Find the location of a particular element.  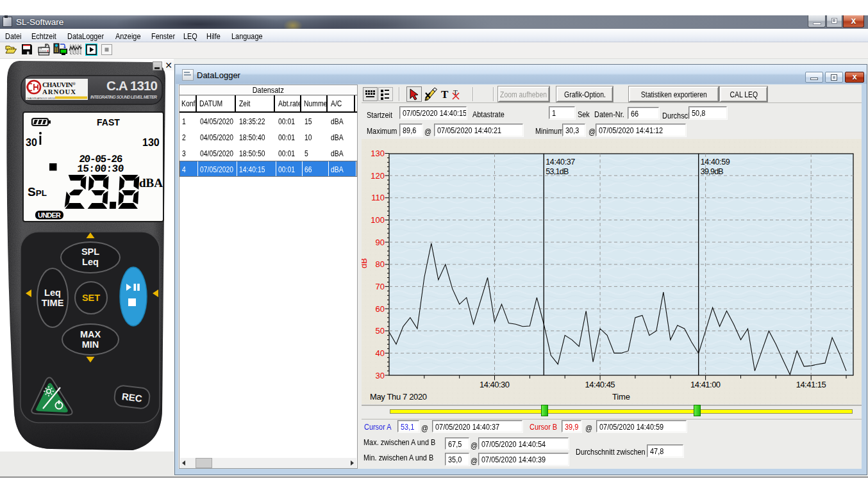

svg-text: 14:41:00 is located at coordinates (705, 384).